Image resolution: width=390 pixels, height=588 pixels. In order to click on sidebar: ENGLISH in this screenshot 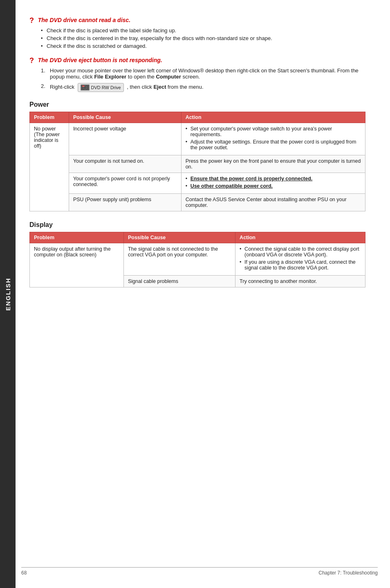, I will do `click(8, 294)`.